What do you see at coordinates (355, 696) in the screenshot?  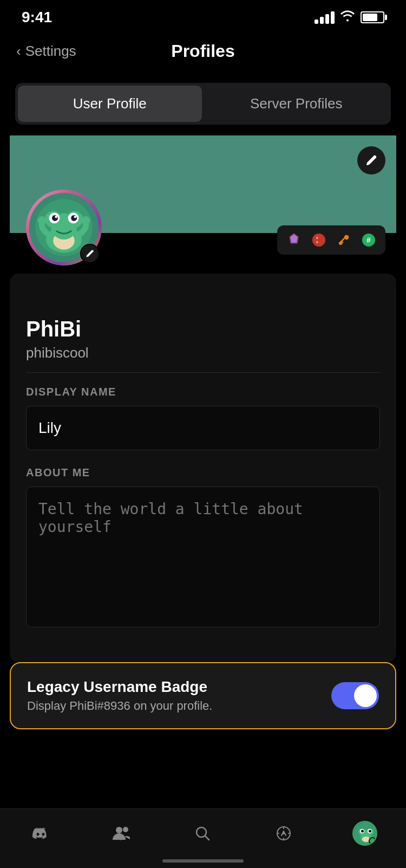 I see `legacy-badge-toggle` at bounding box center [355, 696].